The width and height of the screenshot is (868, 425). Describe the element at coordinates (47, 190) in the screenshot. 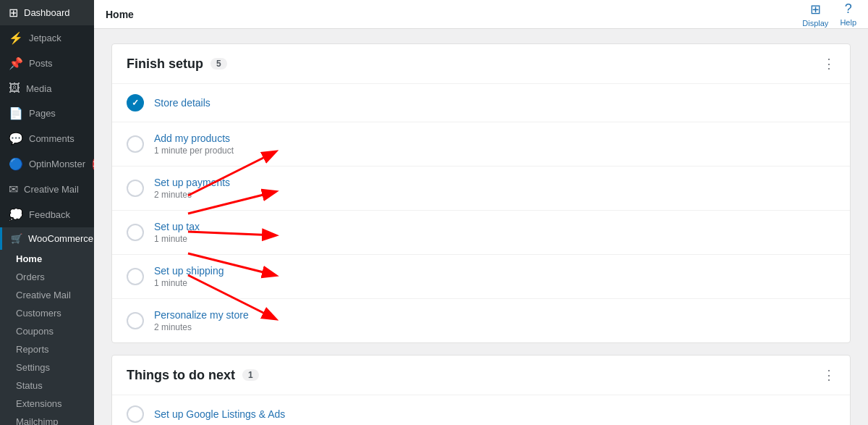

I see `sidebar-item-creativemail: ✉ Creative Mail` at that location.